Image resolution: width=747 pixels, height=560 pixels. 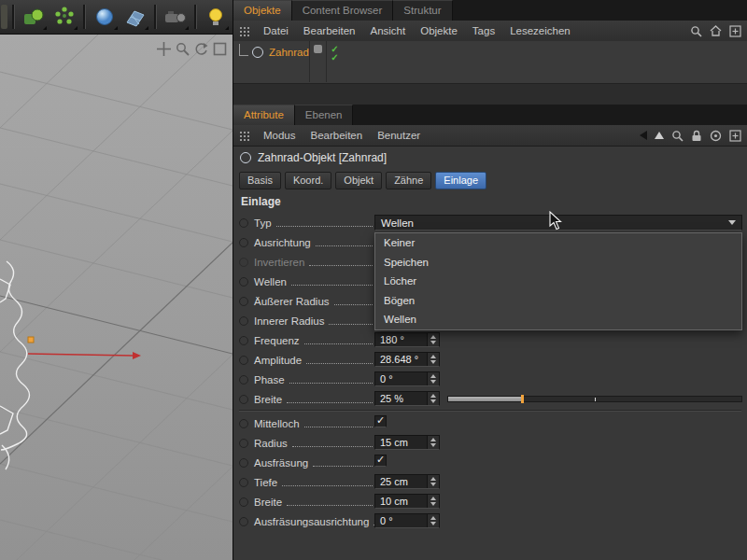 What do you see at coordinates (523, 399) in the screenshot?
I see `breite-slider-marker` at bounding box center [523, 399].